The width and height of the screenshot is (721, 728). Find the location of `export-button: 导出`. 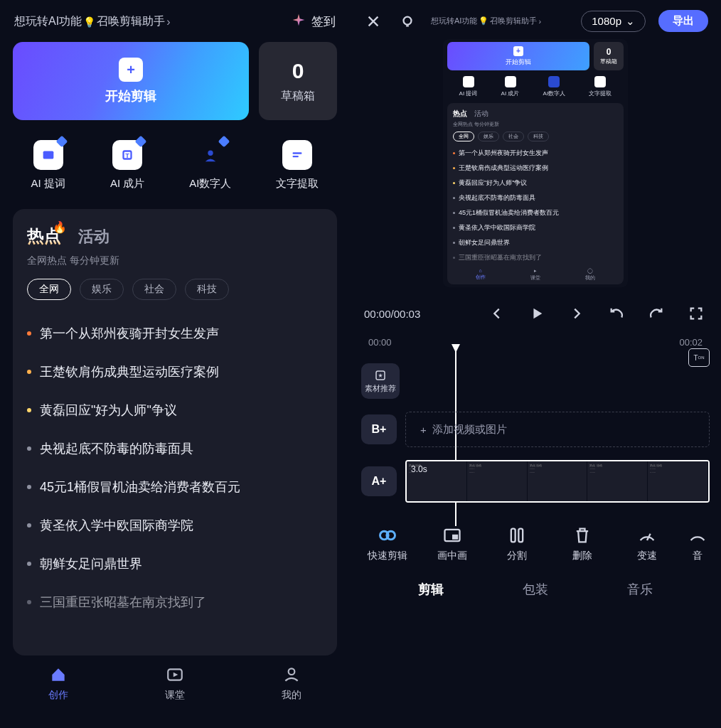

export-button: 导出 is located at coordinates (683, 21).